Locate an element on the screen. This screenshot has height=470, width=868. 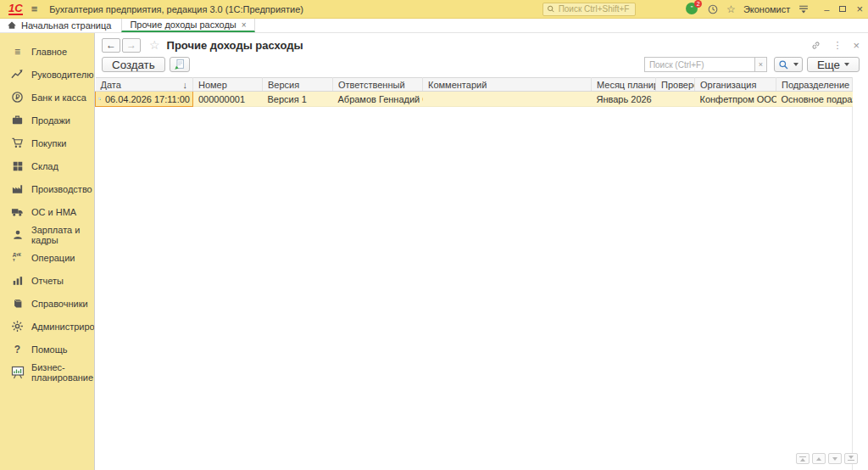
cell-date: 06.04.2026 17:11:00 is located at coordinates (144, 99).